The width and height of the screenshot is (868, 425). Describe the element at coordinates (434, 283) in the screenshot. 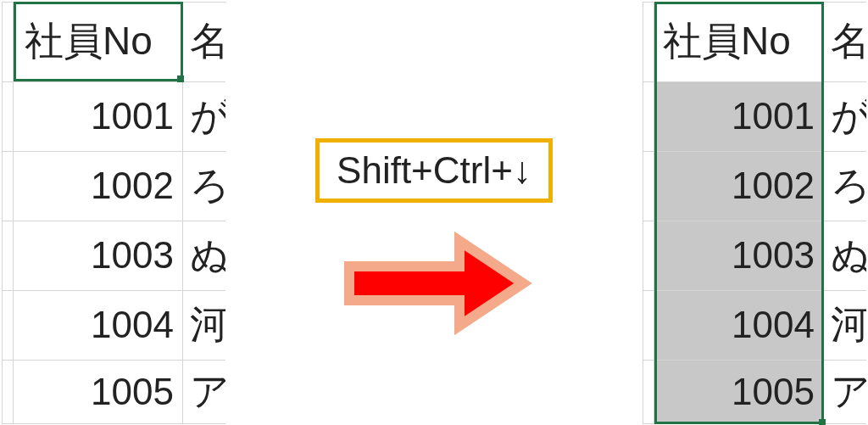

I see `arrow-icon` at that location.